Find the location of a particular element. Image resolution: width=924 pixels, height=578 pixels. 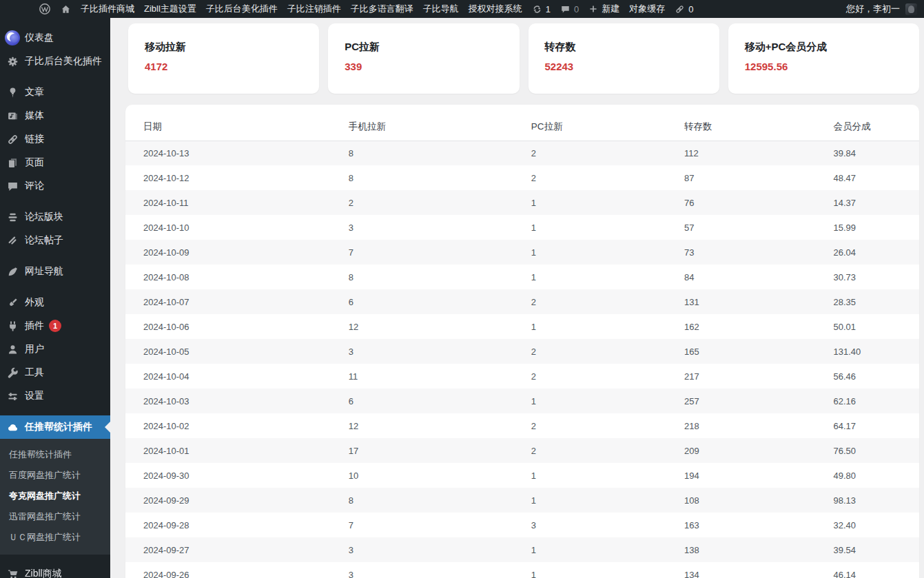

stat-card-member-share: 移动+PC会员分成 12595.56 is located at coordinates (824, 59).